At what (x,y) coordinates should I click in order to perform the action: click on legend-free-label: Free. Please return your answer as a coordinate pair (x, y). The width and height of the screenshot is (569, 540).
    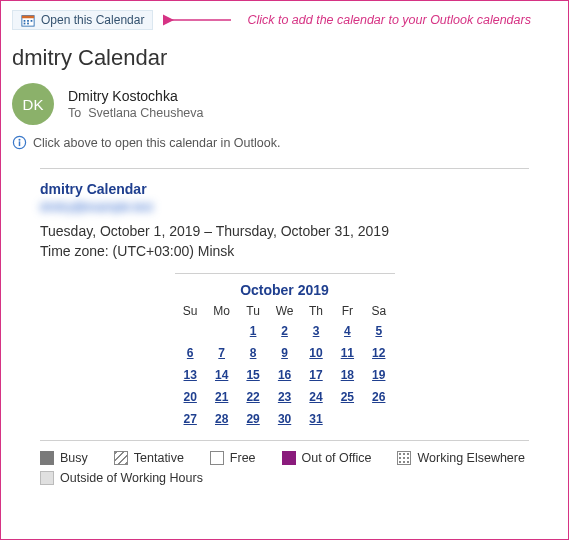
    Looking at the image, I should click on (243, 458).